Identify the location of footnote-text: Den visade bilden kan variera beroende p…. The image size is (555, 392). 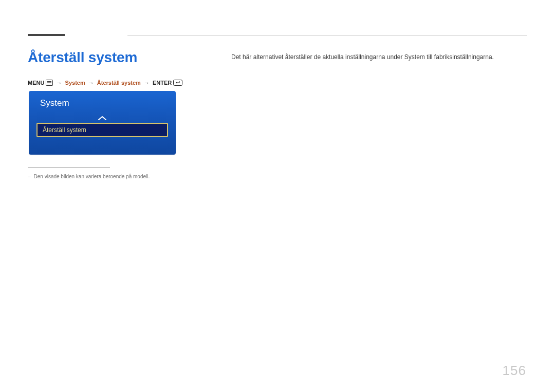
(92, 177).